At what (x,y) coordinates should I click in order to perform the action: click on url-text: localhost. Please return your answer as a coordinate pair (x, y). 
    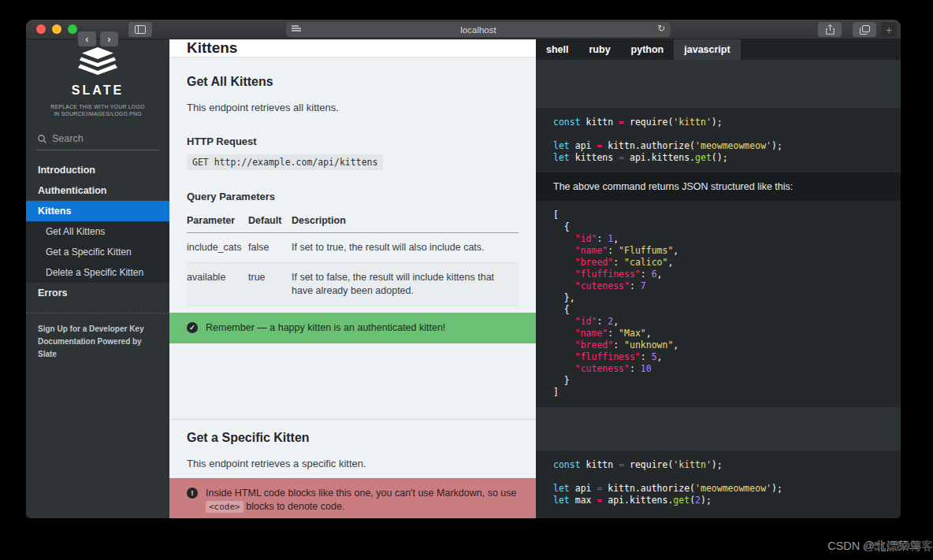
    Looking at the image, I should click on (478, 30).